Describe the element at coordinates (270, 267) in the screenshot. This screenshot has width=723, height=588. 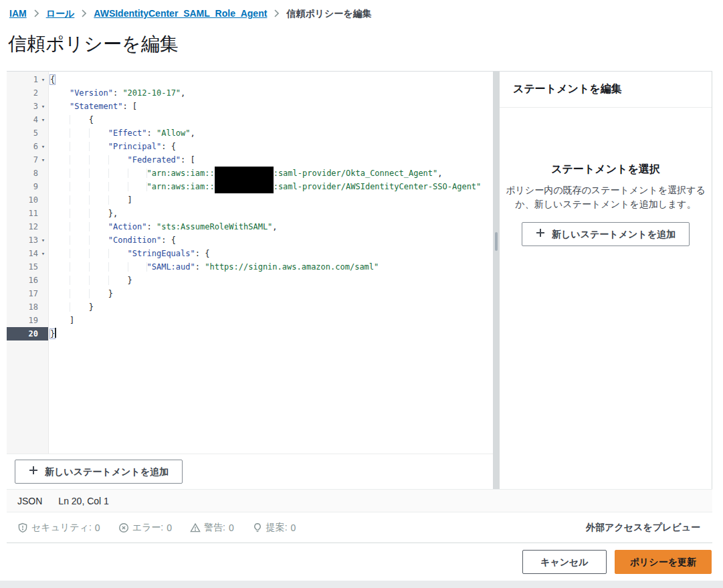
I see `code-text: "SAML:aud": "https://signin.aws.amazon.c…` at that location.